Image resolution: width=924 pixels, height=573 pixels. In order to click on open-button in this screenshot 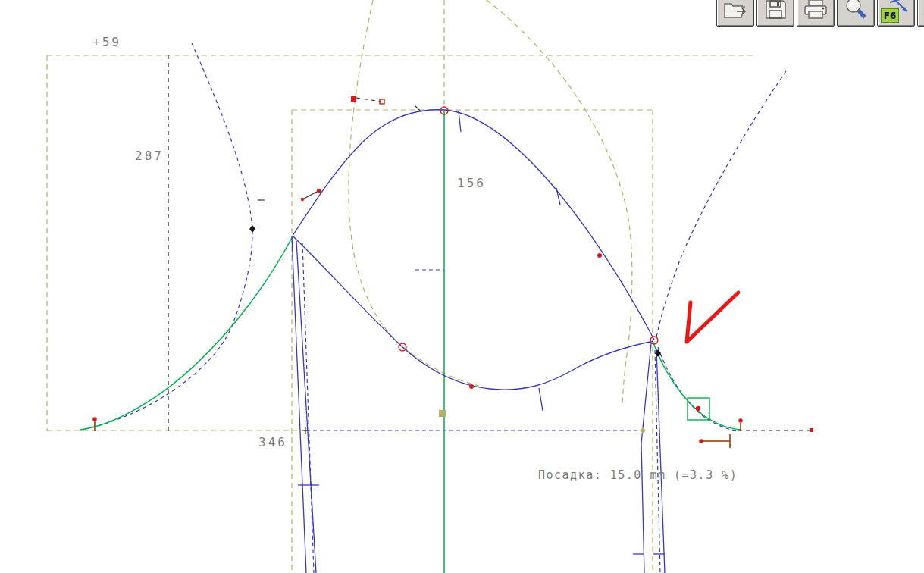, I will do `click(735, 14)`.